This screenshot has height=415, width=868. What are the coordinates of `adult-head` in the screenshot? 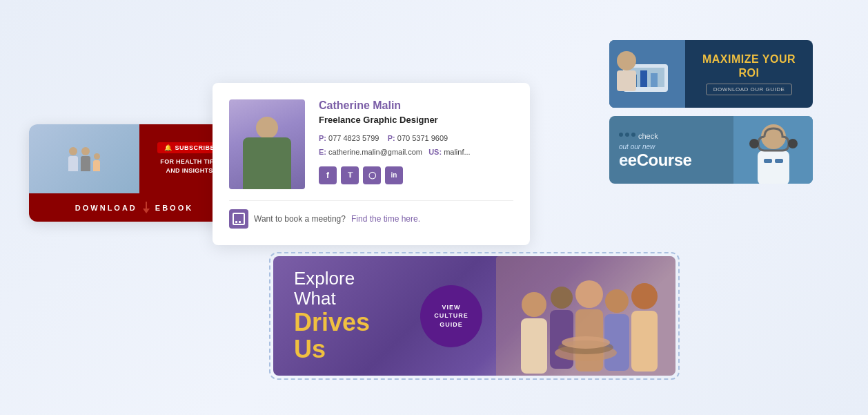 It's located at (86, 151).